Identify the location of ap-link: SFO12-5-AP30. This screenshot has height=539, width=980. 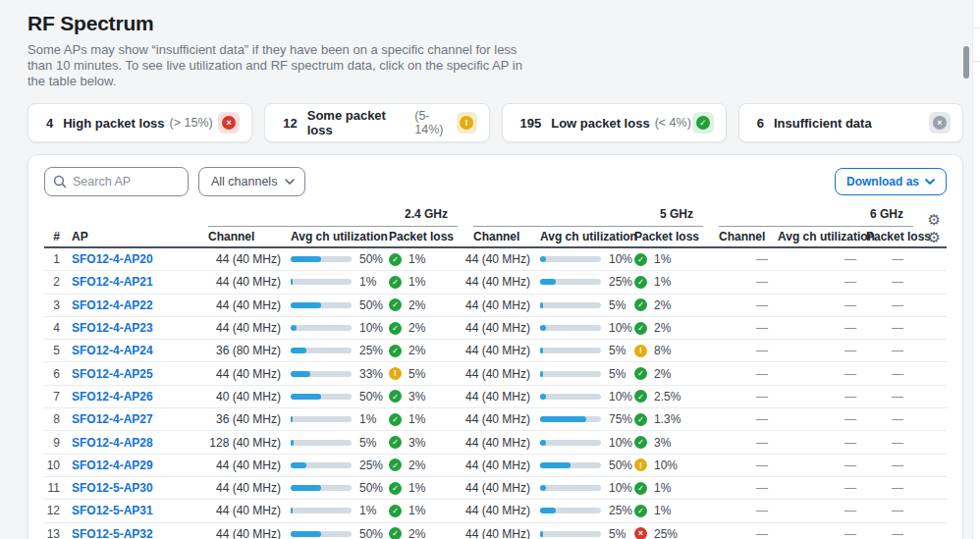
(112, 488).